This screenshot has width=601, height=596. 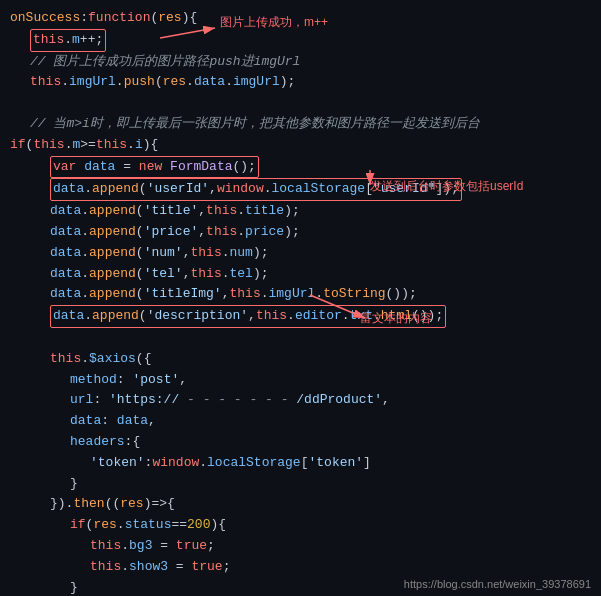 What do you see at coordinates (300, 146) in the screenshot?
I see `code-line-7: if(this.m>=this.i){` at bounding box center [300, 146].